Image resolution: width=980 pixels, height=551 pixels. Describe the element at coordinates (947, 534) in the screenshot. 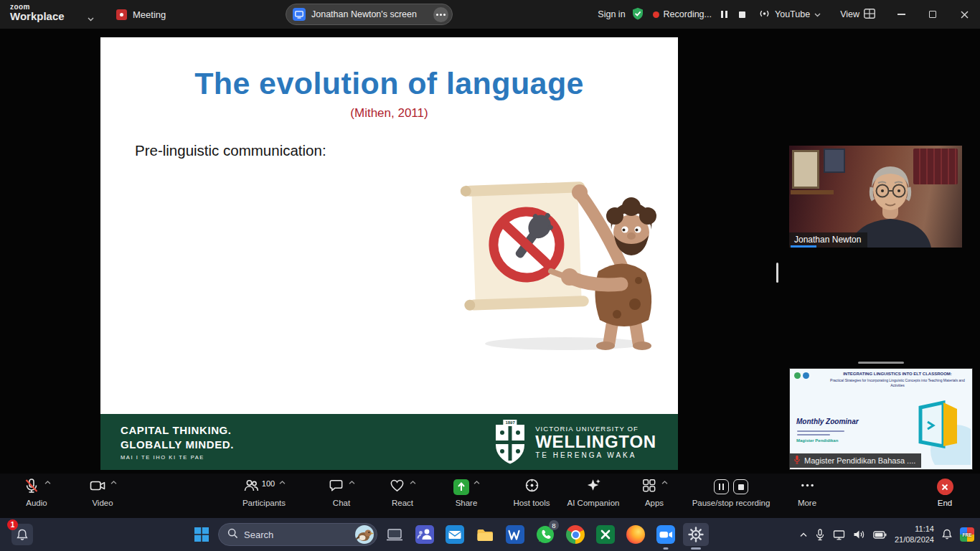

I see `tray-notification-bell-icon` at that location.